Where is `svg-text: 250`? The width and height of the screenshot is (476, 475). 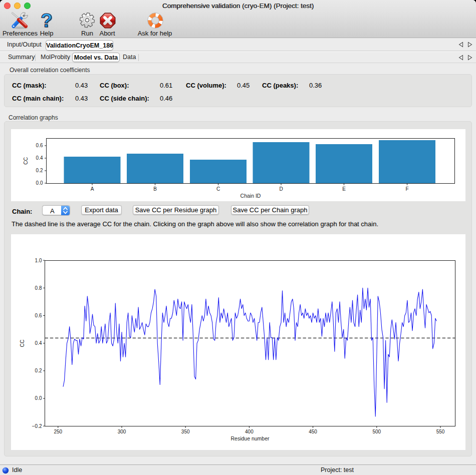 svg-text: 250 is located at coordinates (58, 431).